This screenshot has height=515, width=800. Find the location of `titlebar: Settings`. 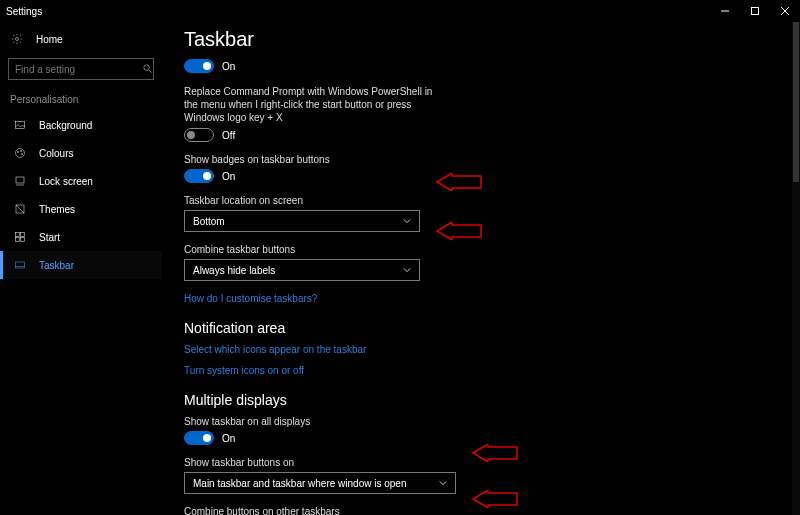

titlebar: Settings is located at coordinates (400, 11).